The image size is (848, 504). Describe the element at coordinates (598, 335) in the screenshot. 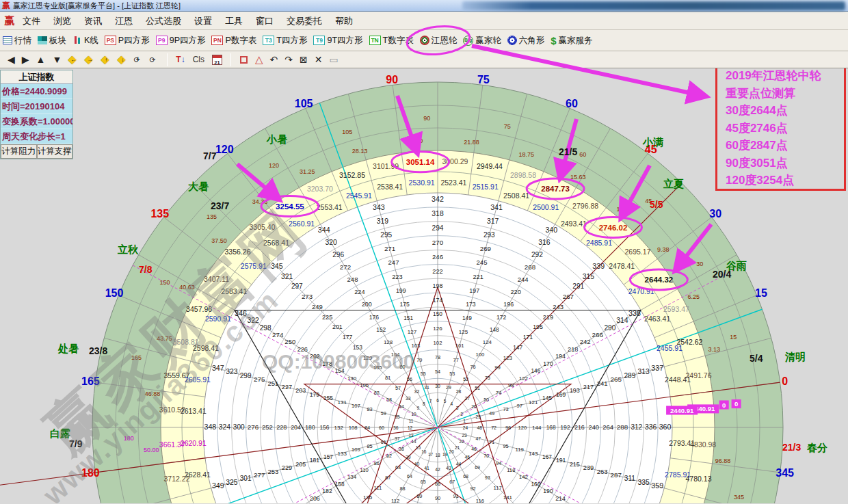

I see `svg-text: 266` at that location.